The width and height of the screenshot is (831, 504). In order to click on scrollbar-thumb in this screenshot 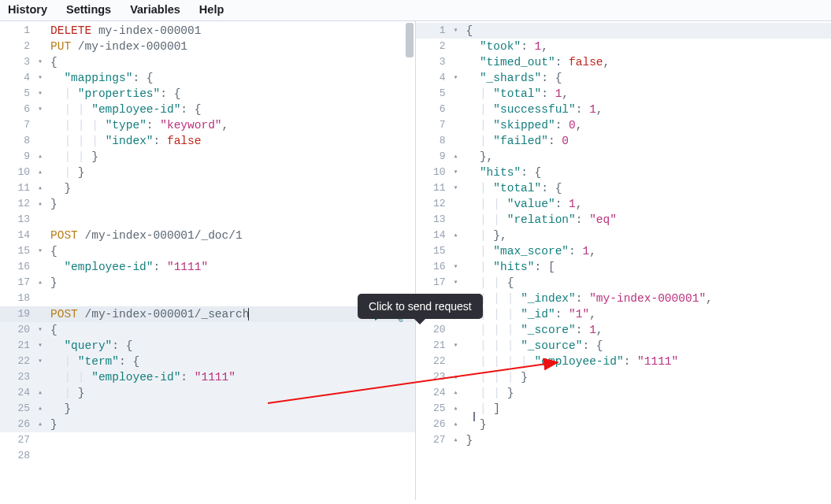, I will do `click(410, 40)`.